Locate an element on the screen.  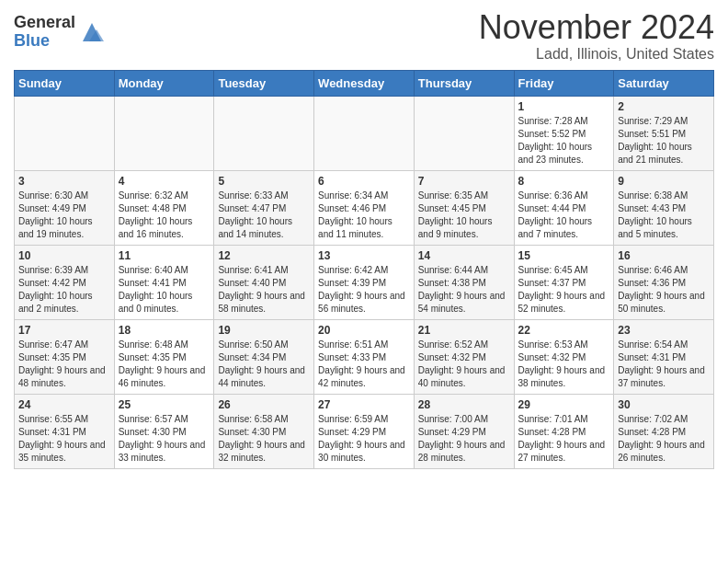
day-number: 6 is located at coordinates (364, 181).